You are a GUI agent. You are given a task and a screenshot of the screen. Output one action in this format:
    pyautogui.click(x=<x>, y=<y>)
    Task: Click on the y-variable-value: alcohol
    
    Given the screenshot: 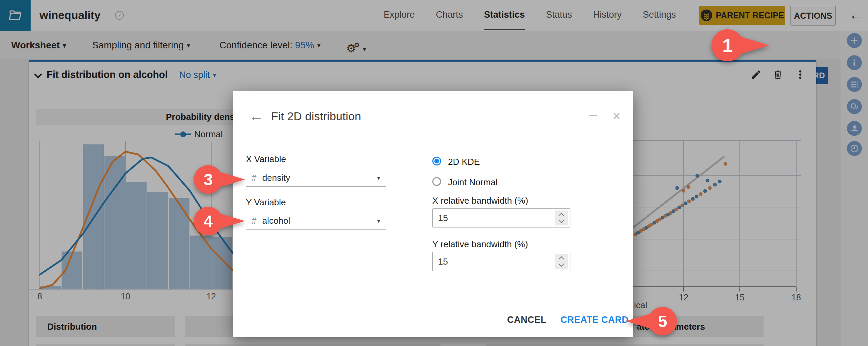 What is the action you would take?
    pyautogui.click(x=320, y=221)
    